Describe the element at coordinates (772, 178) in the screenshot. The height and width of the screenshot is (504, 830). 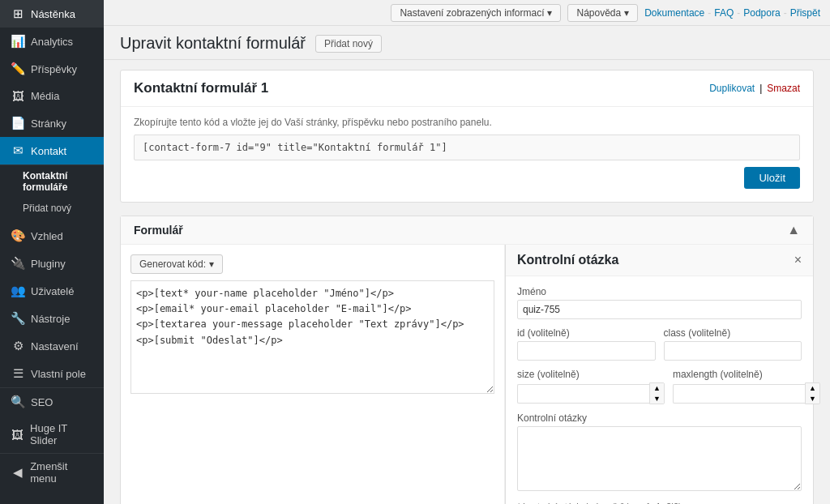
I see `save-button: Uložit` at that location.